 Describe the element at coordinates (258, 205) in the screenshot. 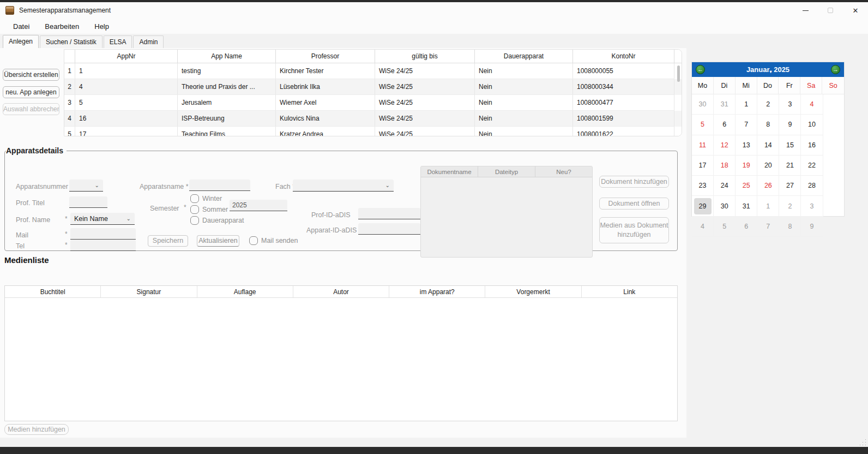

I see `semester-year-input` at that location.